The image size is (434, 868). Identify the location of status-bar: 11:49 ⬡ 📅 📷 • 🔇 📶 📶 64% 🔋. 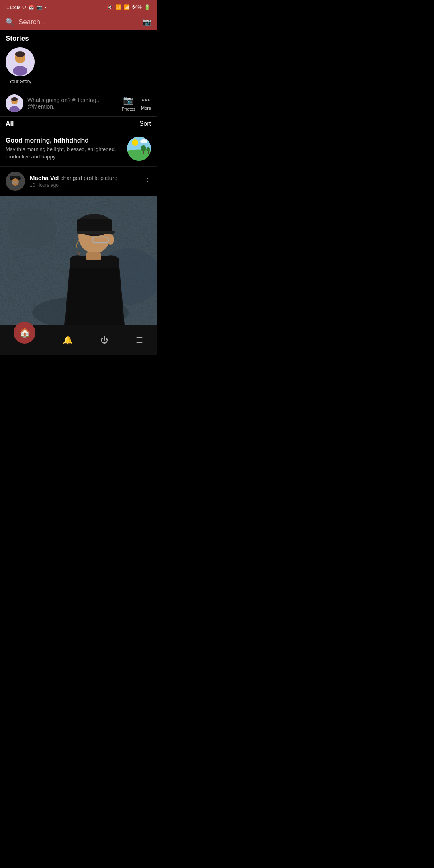
(78, 7).